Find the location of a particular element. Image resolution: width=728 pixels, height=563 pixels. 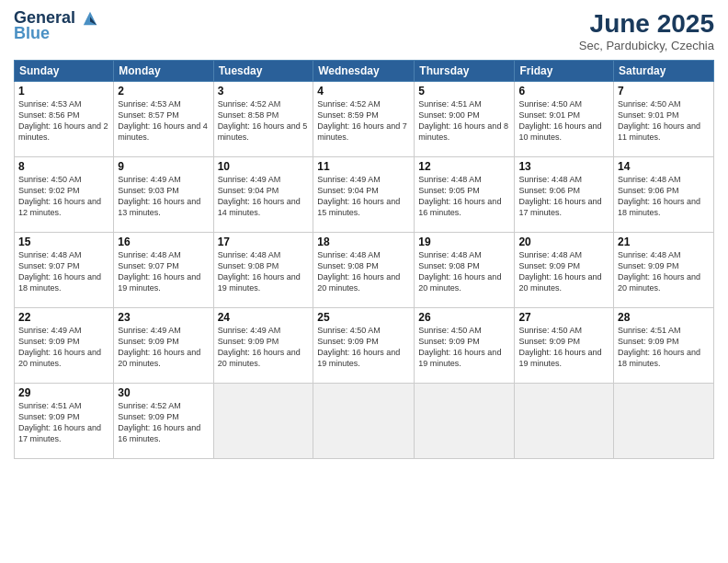

table-row: 7 Sunrise: 4:50 AM Sunset: 9:01 PM Dayli… is located at coordinates (664, 120).